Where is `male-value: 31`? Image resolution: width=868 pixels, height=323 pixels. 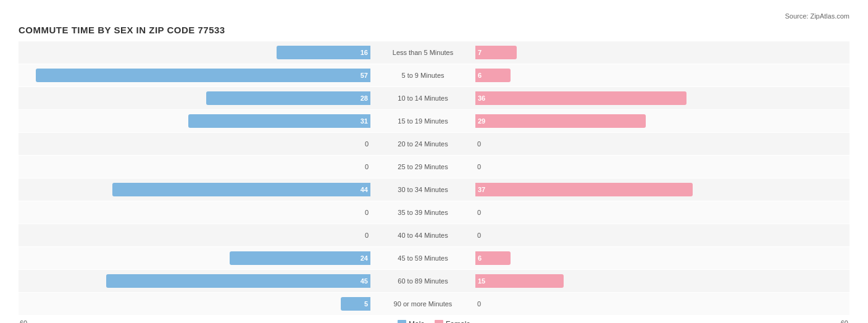
male-value: 31 is located at coordinates (364, 121).